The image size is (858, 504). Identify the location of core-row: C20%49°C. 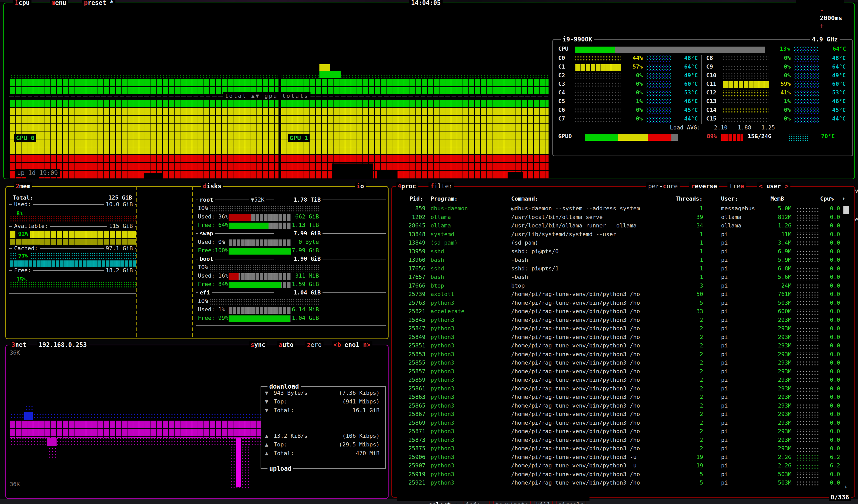
(627, 77).